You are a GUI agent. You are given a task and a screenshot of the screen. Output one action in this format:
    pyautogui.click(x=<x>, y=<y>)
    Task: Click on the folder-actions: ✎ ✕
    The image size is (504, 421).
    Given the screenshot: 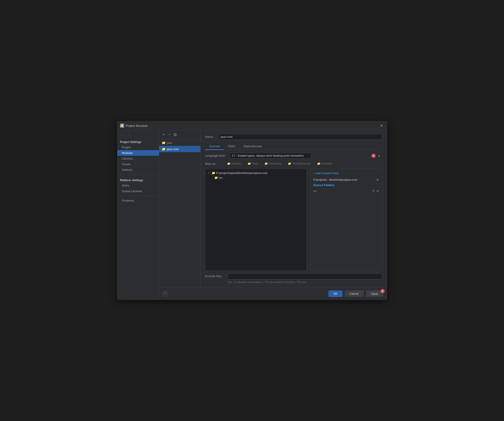 What is the action you would take?
    pyautogui.click(x=376, y=191)
    